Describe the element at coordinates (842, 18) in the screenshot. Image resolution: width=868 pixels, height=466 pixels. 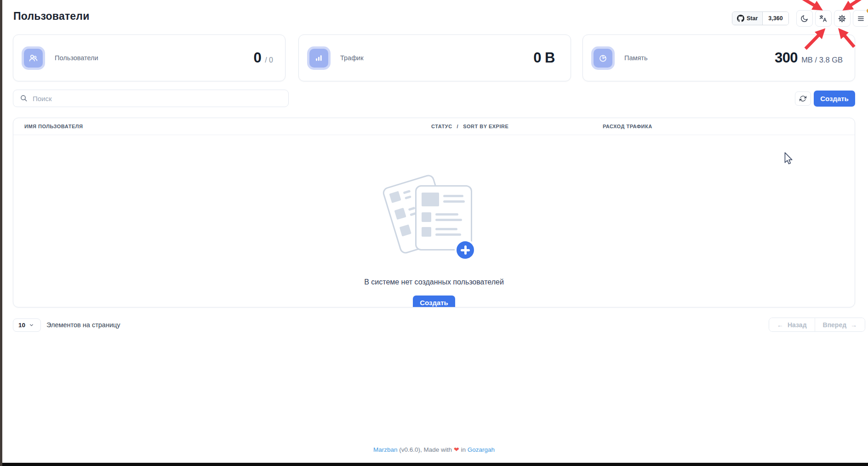
I see `settings-button` at that location.